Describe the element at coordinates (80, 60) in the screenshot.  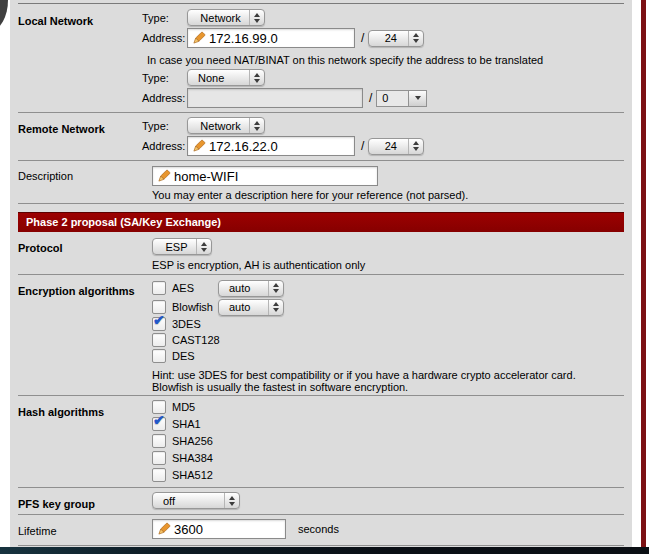
I see `local-network-label: Local Network` at that location.